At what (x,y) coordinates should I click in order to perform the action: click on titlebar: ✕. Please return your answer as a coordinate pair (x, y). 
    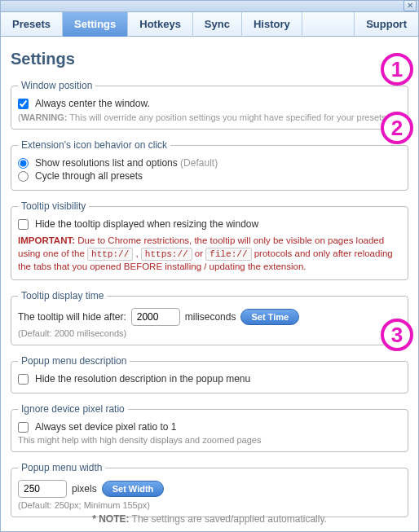
    Looking at the image, I should click on (210, 7).